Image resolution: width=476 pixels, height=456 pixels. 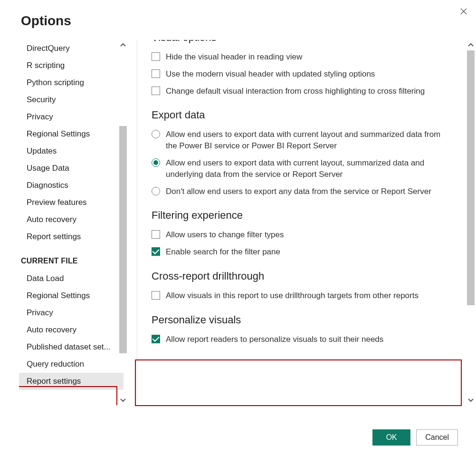 What do you see at coordinates (71, 66) in the screenshot?
I see `sidebar-item-r-scripting: R scripting` at bounding box center [71, 66].